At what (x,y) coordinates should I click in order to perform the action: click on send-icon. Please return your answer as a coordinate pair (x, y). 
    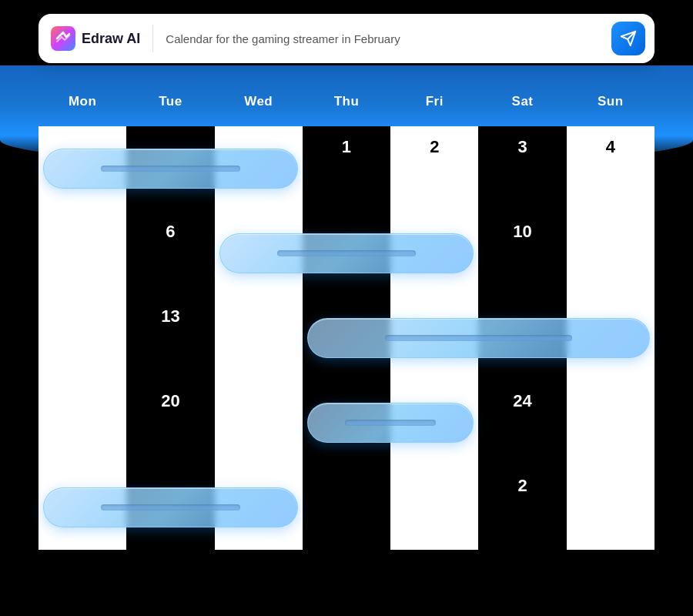
    Looking at the image, I should click on (628, 38).